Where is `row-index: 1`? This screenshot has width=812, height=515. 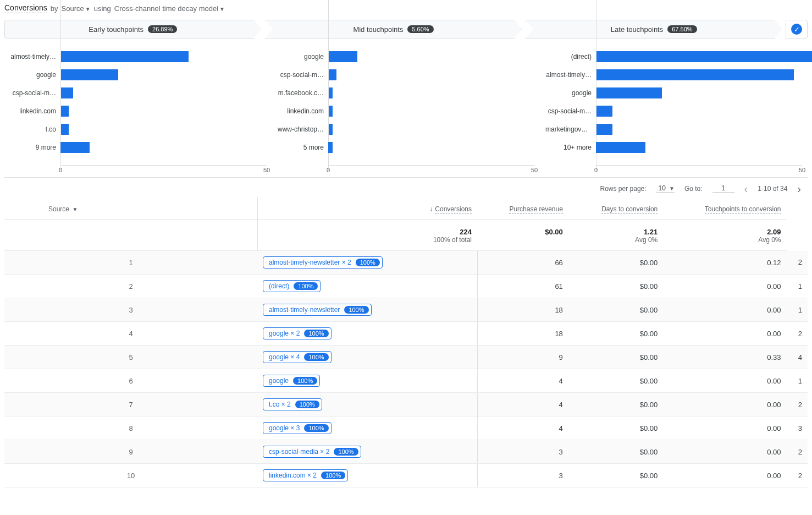
row-index: 1 is located at coordinates (131, 263).